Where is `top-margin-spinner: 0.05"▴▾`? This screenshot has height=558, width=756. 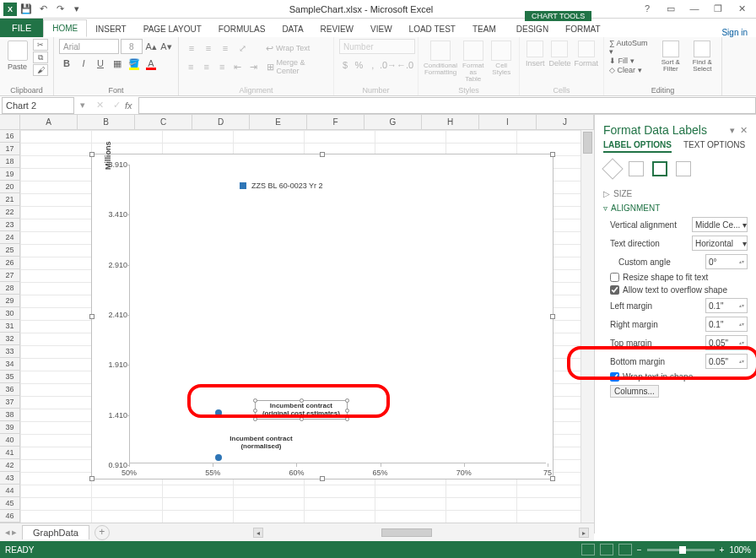 top-margin-spinner: 0.05"▴▾ is located at coordinates (726, 343).